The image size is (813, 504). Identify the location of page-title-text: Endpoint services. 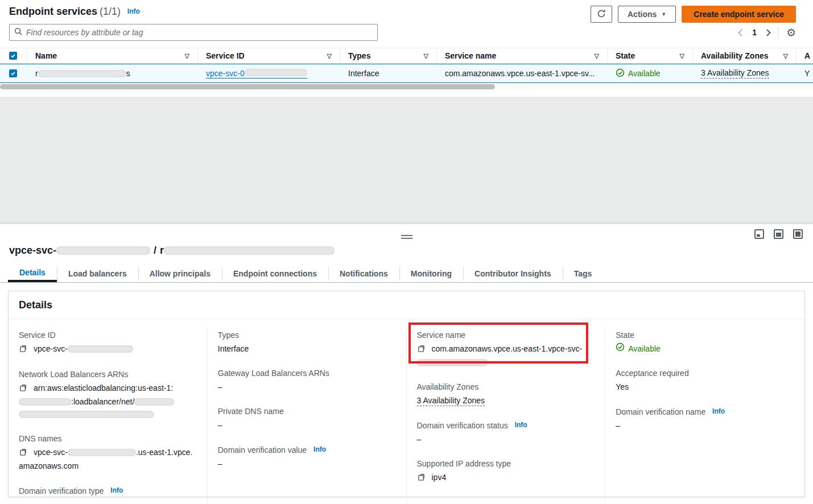
(53, 11).